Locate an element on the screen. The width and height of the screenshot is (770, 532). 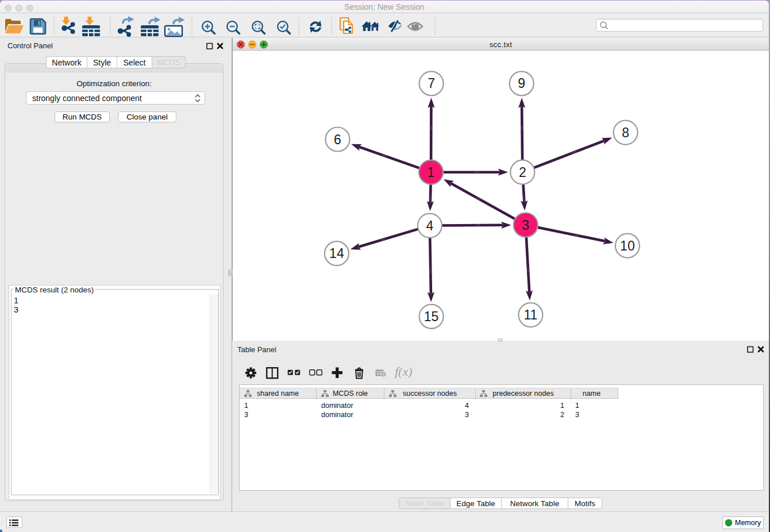
svg-text: 3 is located at coordinates (525, 225).